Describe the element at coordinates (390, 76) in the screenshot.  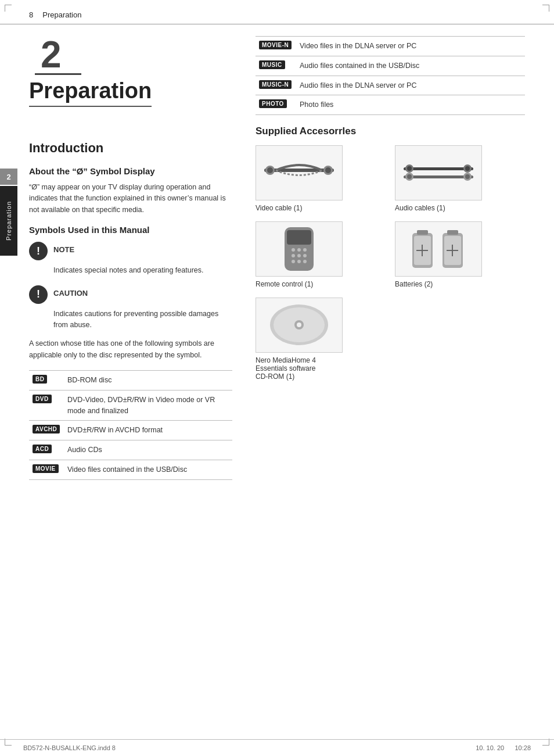
I see `right-symbol-table: MOVIE-N Video files in the DLNA server o…` at that location.